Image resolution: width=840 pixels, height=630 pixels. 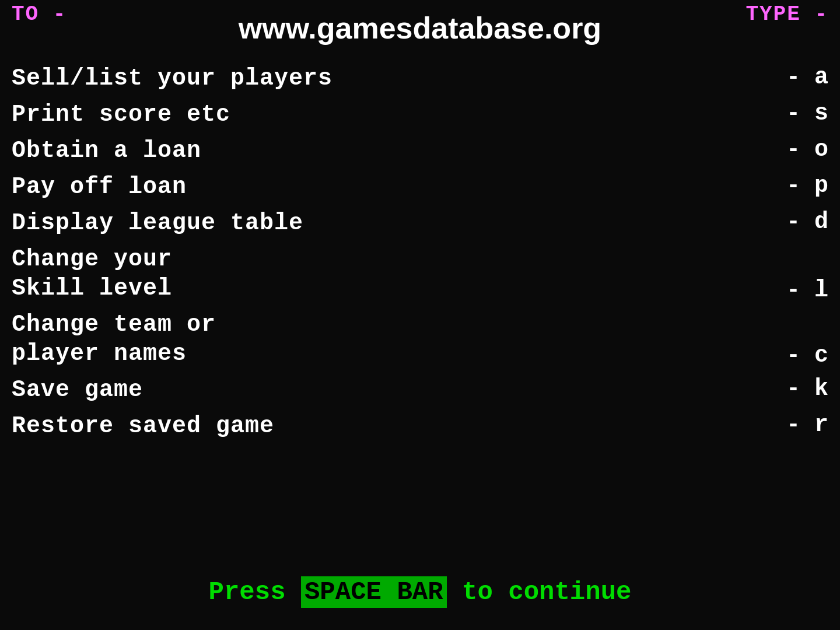 What do you see at coordinates (420, 223) in the screenshot?
I see `menu-item-display-league: Display league table - d` at bounding box center [420, 223].